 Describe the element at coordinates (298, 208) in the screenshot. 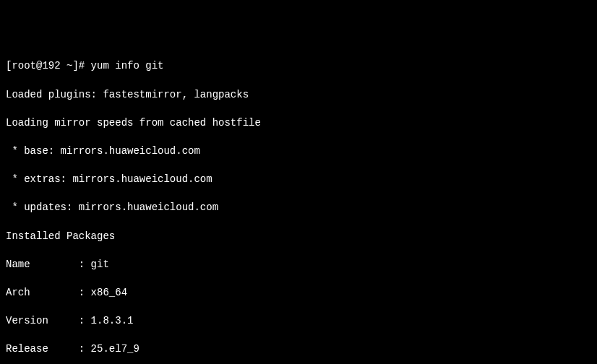

I see `mirror-updates: * updates: mirrors.huaweicloud.com` at that location.